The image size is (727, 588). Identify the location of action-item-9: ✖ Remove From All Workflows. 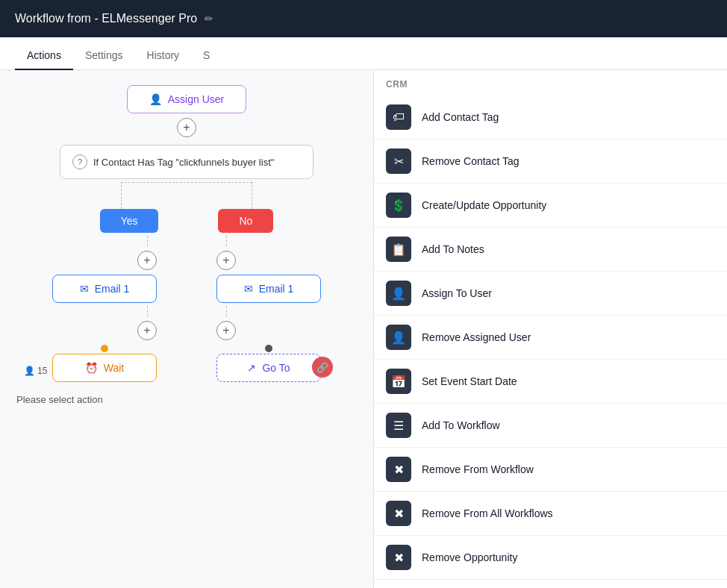
(551, 513).